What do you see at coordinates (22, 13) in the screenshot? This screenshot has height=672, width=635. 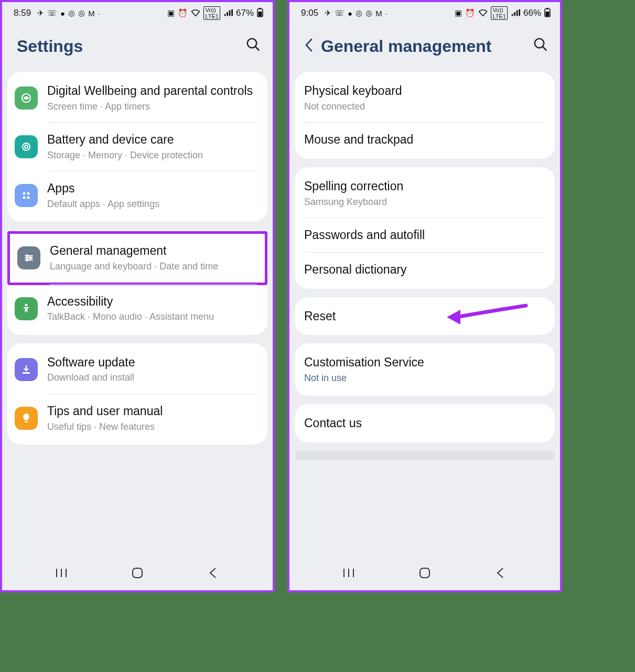 I see `status-time: 8:59` at bounding box center [22, 13].